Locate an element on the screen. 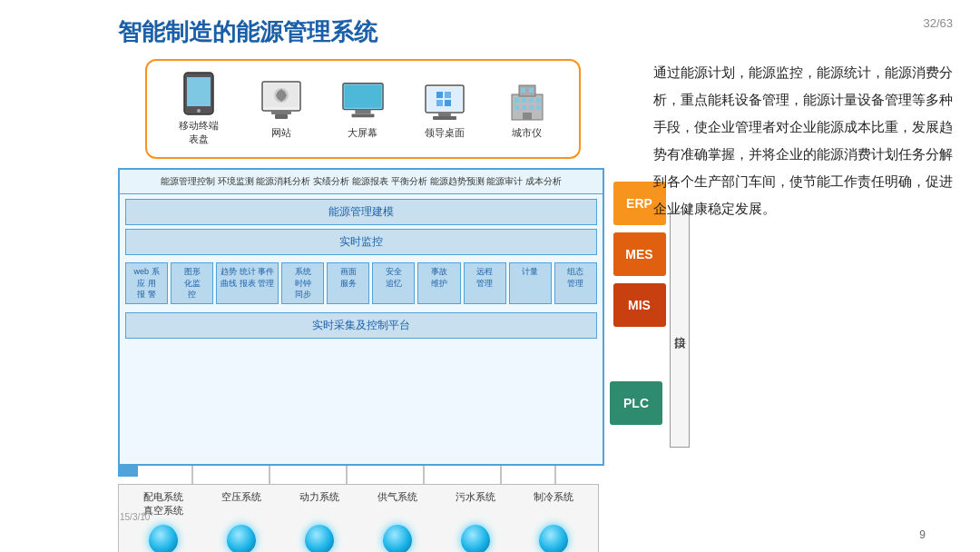  functions-bar: 能源管理控制 环境监测 能源消耗分析 实绩分析 能源报表 平衡分析 能源趋势预测… is located at coordinates (361, 182).